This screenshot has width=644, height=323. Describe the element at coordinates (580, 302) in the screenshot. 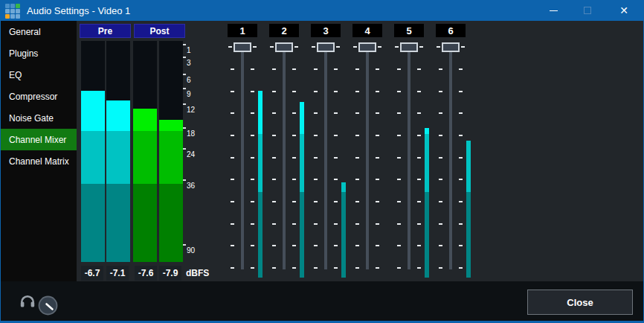

I see `close-button: Close` at that location.